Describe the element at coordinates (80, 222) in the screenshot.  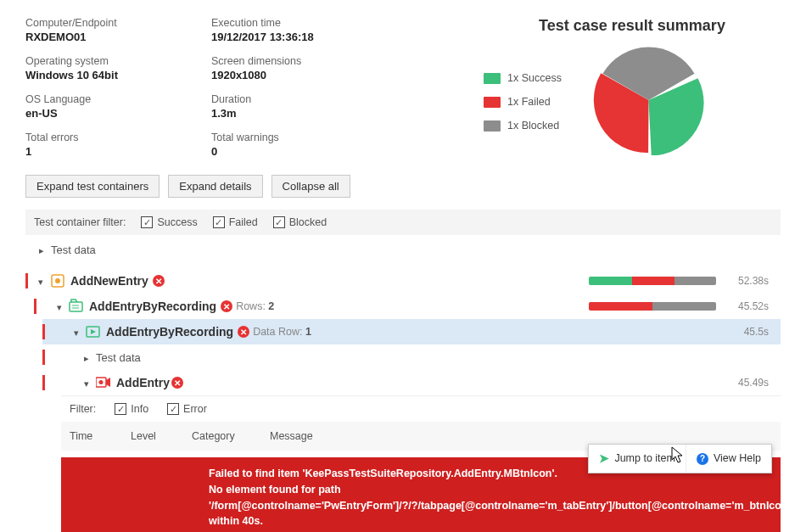
I see `filter-label: Test container filter:` at that location.